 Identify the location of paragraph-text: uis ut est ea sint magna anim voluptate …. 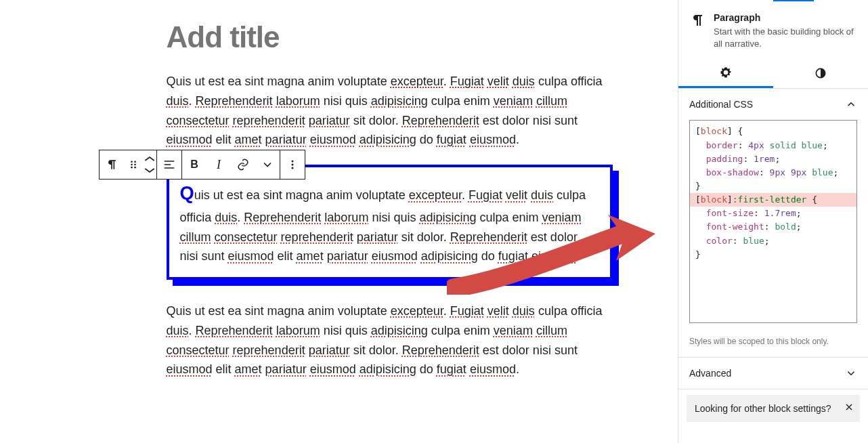
(383, 226).